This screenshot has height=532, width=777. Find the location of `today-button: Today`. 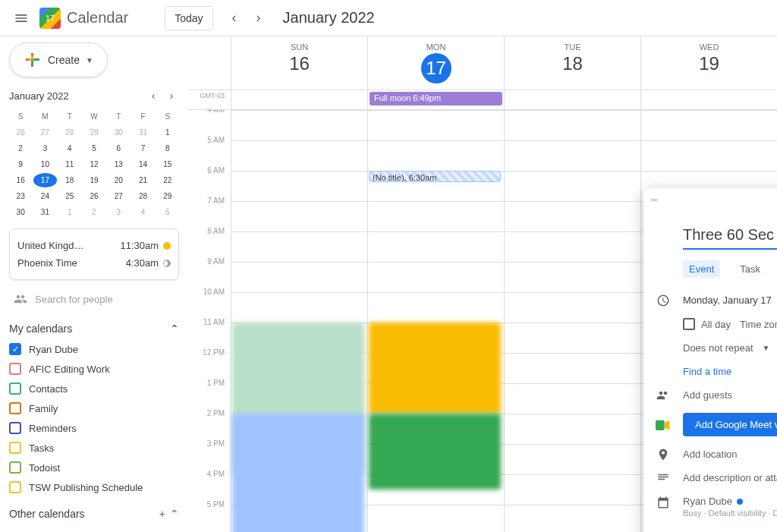

today-button: Today is located at coordinates (188, 18).